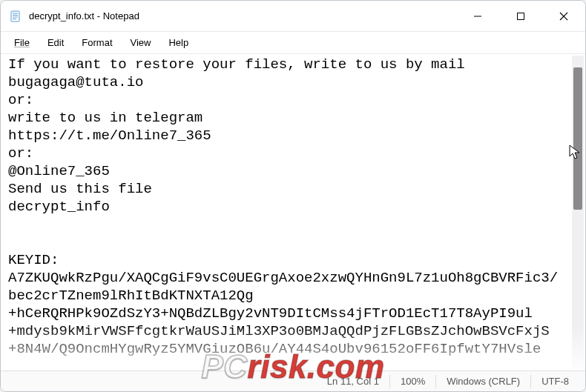 The height and width of the screenshot is (392, 586). What do you see at coordinates (353, 382) in the screenshot?
I see `status-position: Ln 11, Col 1` at bounding box center [353, 382].